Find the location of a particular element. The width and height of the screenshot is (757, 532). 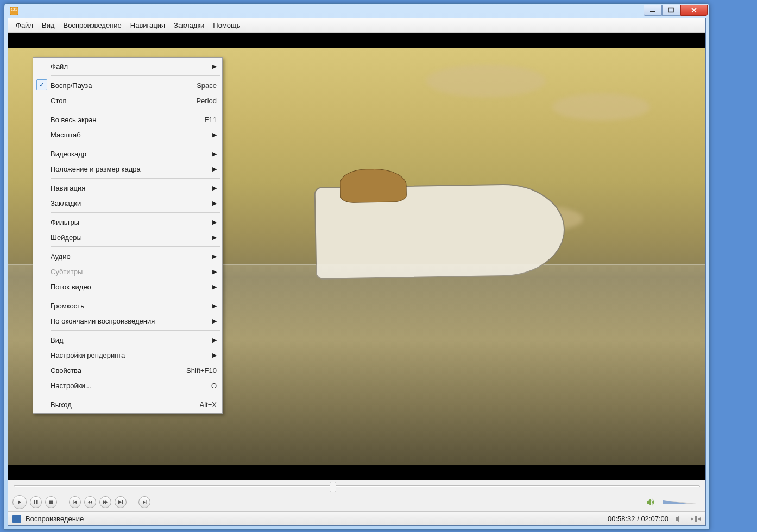

volume-slider is located at coordinates (682, 502).